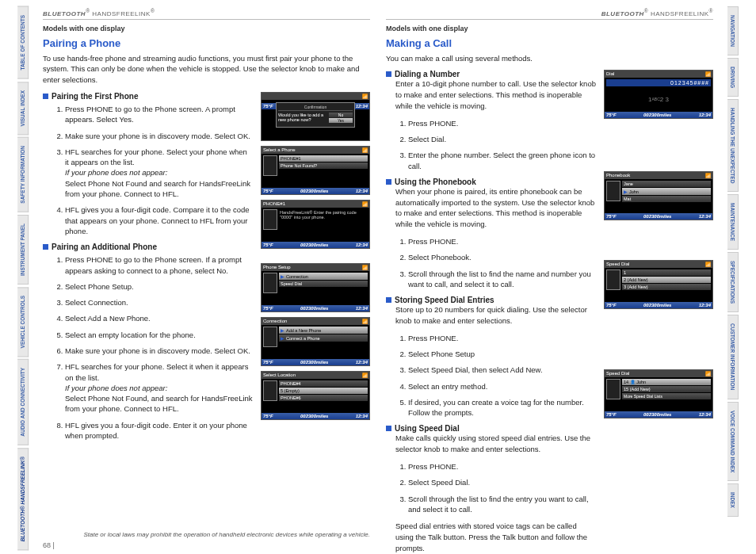 The image size is (756, 554). I want to click on pairing-first-title: Pairing the First Phone, so click(147, 97).